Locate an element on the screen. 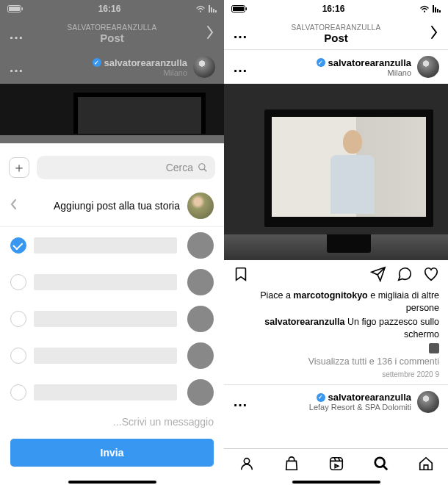 This screenshot has width=448, height=485. next-post-username: salvatorearanzulla is located at coordinates (370, 397).